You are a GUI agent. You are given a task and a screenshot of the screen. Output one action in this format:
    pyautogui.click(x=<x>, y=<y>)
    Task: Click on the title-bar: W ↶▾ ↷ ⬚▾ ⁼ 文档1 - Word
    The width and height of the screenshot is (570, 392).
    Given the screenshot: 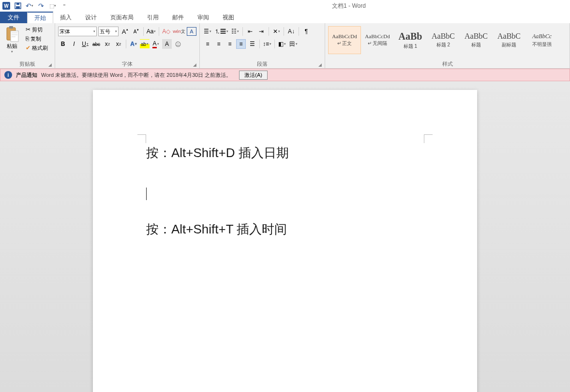 What is the action you would take?
    pyautogui.click(x=285, y=6)
    